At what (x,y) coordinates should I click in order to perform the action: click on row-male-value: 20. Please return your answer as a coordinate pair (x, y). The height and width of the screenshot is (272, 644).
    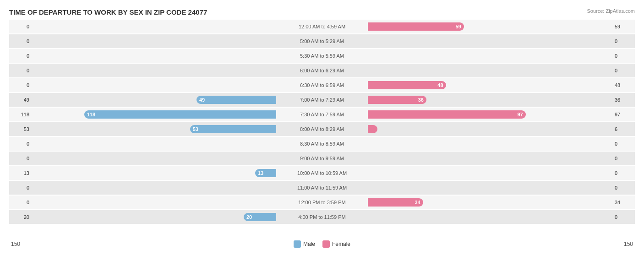
    Looking at the image, I should click on (21, 217).